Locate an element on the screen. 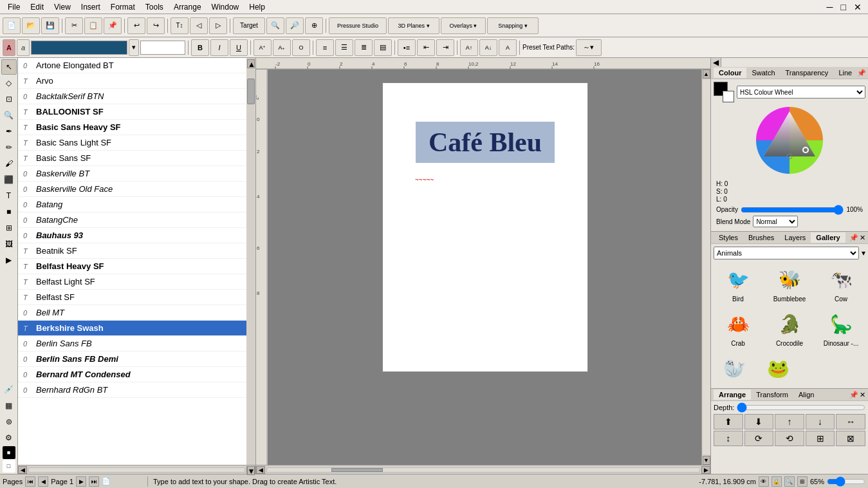  table-tool: ⊞ is located at coordinates (9, 228).